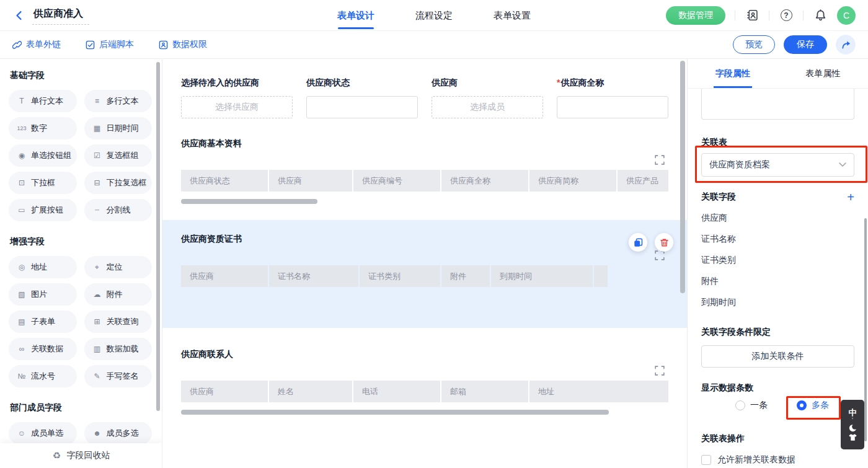 This screenshot has height=468, width=868. I want to click on field-type-signature: ✎手写签名, so click(118, 376).